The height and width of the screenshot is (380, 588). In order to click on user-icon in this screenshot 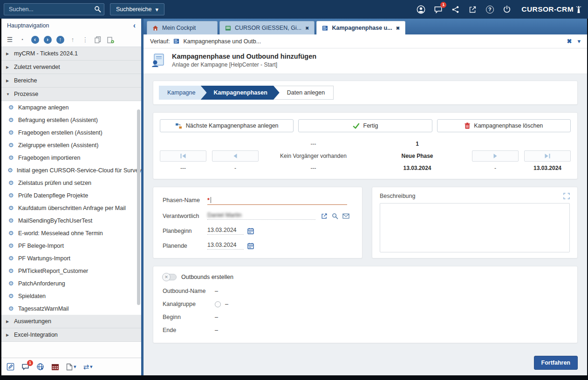, I will do `click(421, 9)`.